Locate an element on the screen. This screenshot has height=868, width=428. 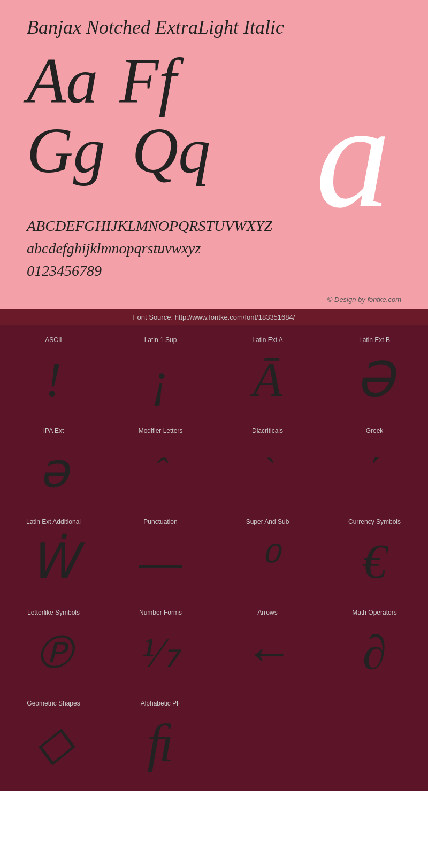
glyph-char: ∂ is located at coordinates (374, 653).